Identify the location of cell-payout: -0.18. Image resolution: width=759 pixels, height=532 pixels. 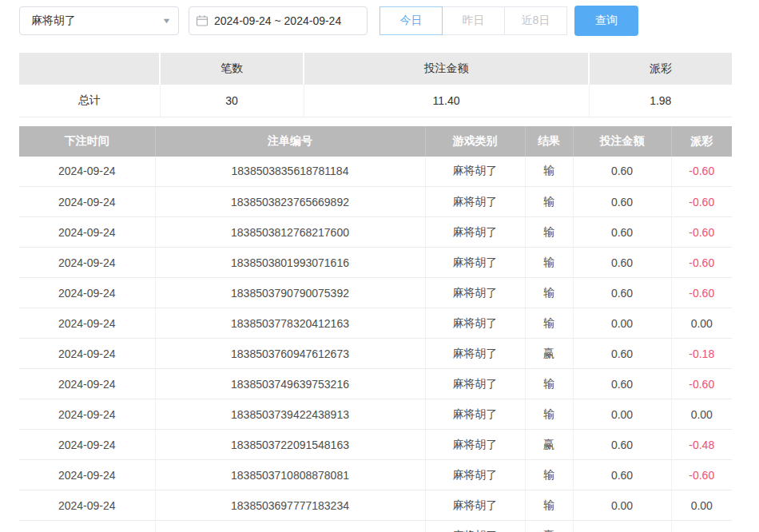
(701, 354).